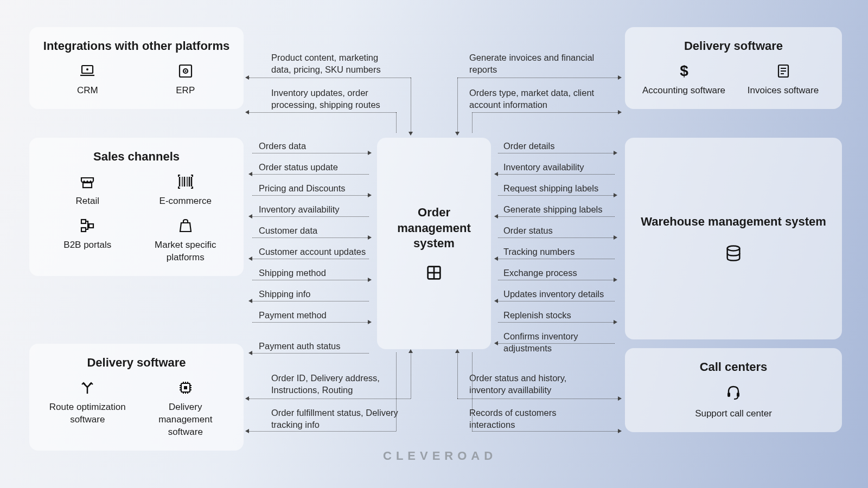  What do you see at coordinates (186, 241) in the screenshot?
I see `market-platforms-item: Market specific platforms` at bounding box center [186, 241].